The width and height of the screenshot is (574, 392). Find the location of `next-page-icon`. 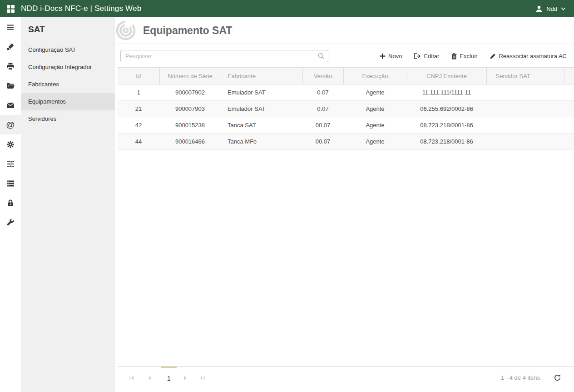

next-page-icon is located at coordinates (185, 378).